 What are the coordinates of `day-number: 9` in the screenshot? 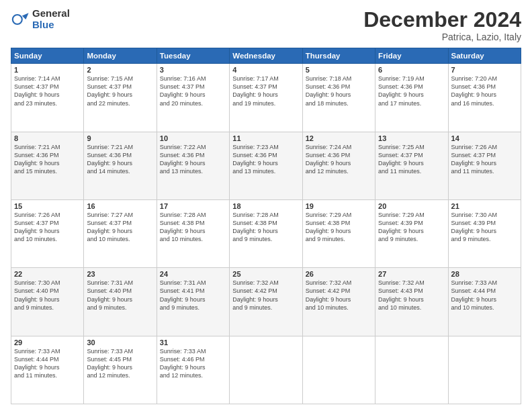 It's located at (120, 138).